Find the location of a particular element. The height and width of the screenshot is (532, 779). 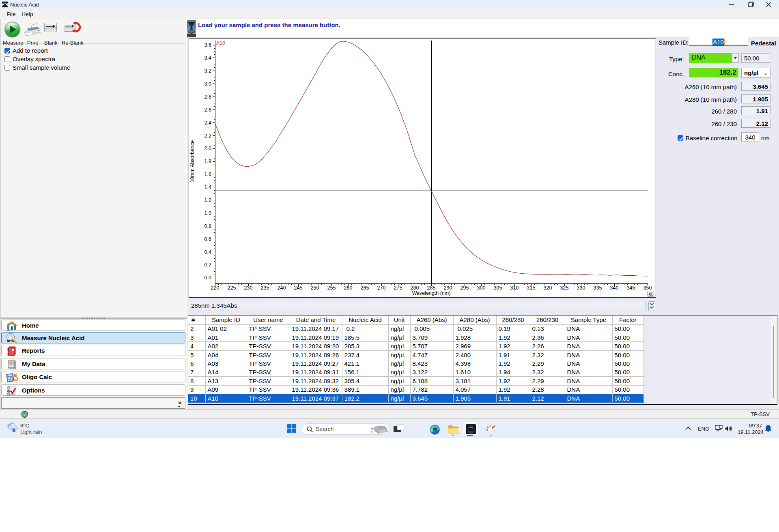

svg-text: 340 is located at coordinates (614, 288).